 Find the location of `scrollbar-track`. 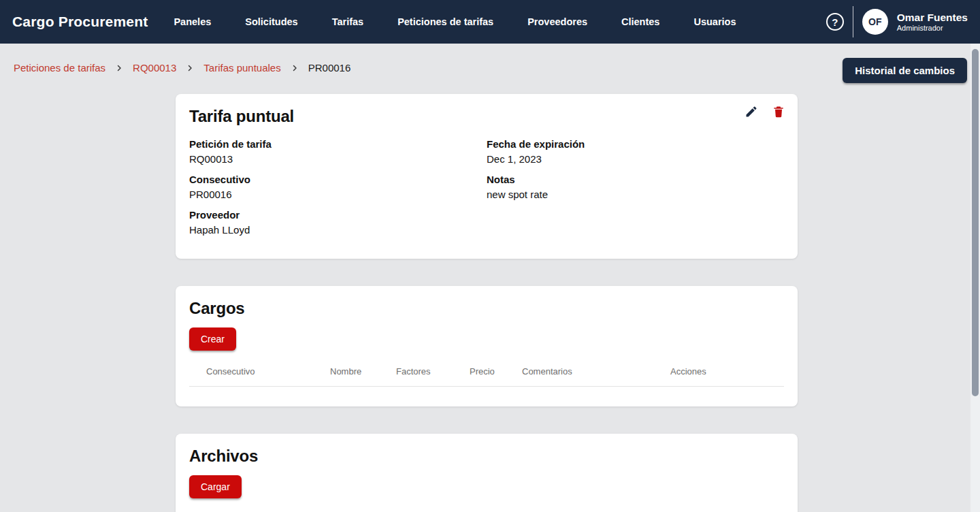

scrollbar-track is located at coordinates (975, 278).